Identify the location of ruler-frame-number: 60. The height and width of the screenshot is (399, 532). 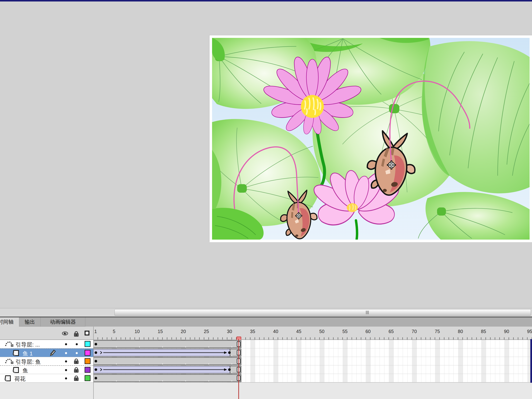
(368, 331).